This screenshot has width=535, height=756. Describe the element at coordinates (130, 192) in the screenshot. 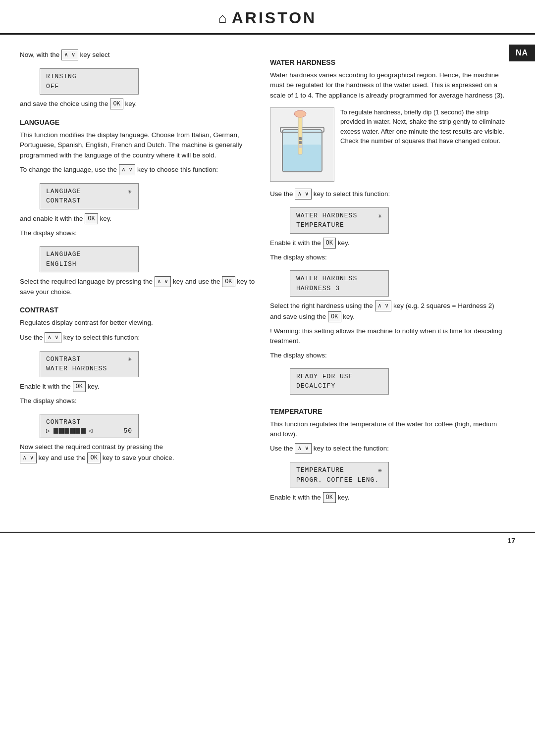

I see `star-icon: ✳` at that location.